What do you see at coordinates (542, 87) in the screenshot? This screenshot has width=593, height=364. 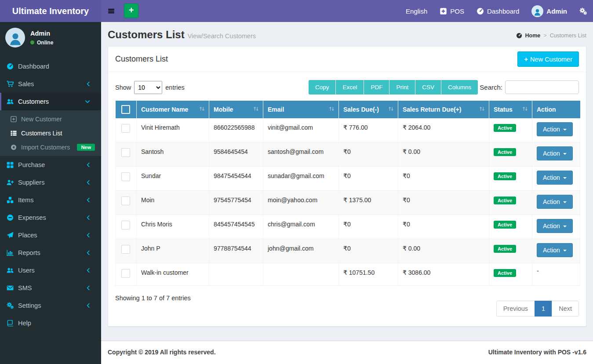 I see `search-input` at bounding box center [542, 87].